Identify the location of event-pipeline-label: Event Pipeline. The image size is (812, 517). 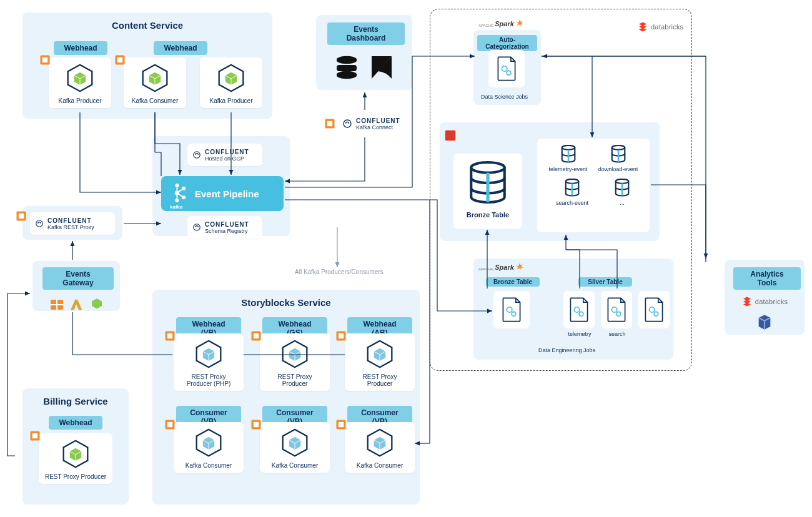
(227, 194).